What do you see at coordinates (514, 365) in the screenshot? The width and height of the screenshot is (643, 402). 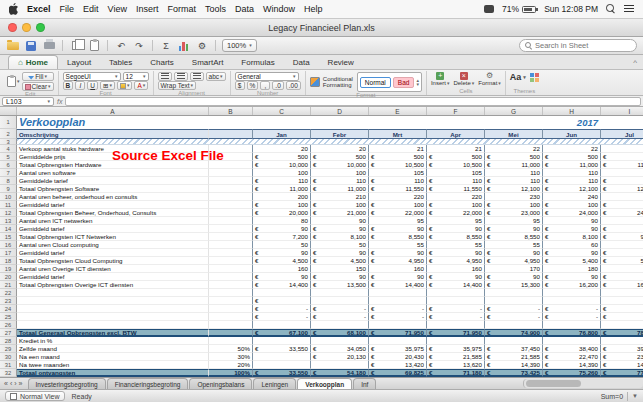 I see `cell-G31: €14,390` at bounding box center [514, 365].